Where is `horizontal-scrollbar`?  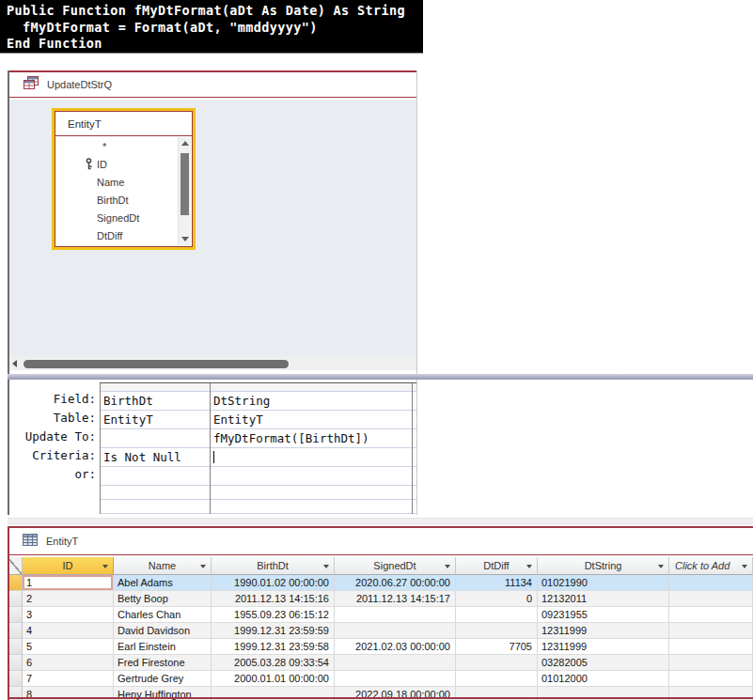
horizontal-scrollbar is located at coordinates (212, 364).